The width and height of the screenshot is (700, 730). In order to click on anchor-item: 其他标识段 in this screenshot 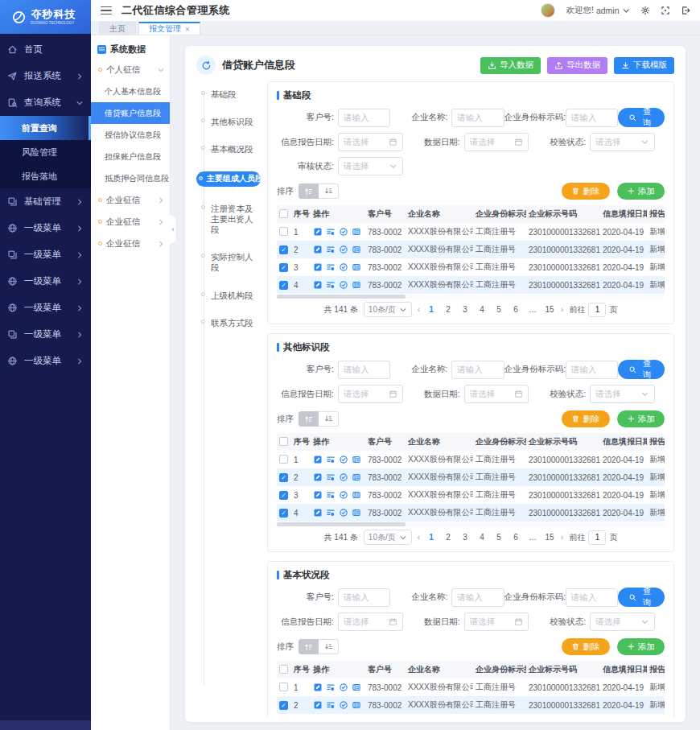, I will do `click(232, 122)`.